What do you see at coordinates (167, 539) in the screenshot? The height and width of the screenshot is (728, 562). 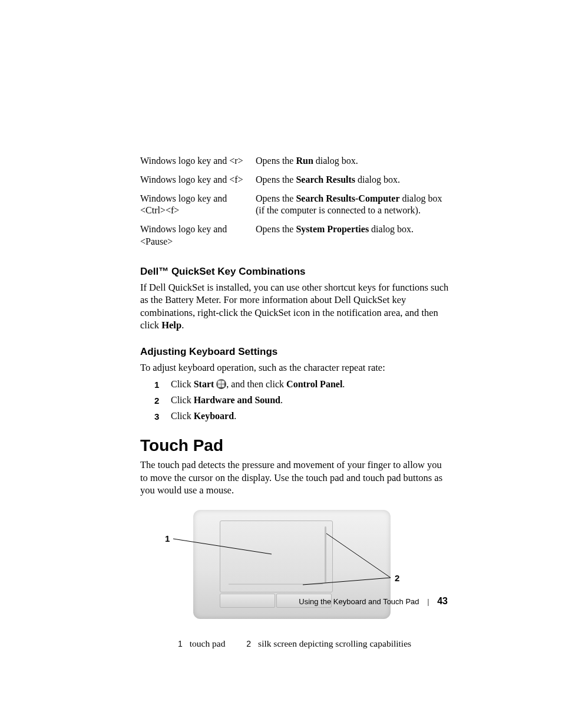 I see `callout-1: 1` at bounding box center [167, 539].